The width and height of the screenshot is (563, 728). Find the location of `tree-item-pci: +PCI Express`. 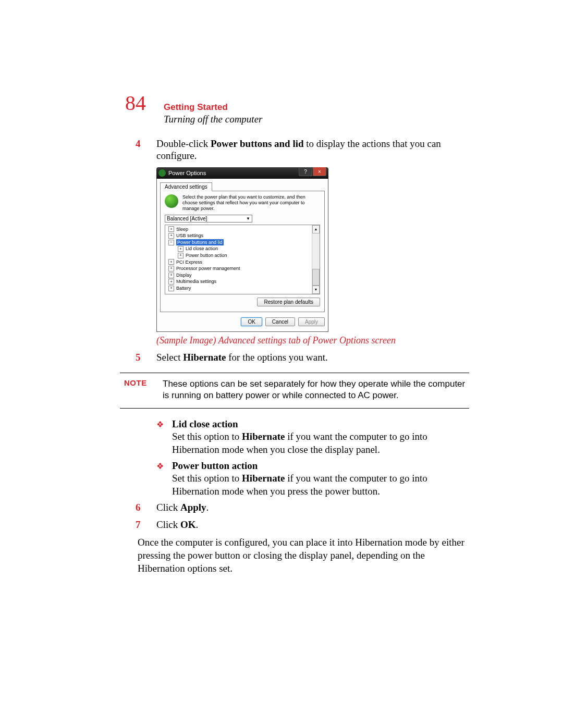

tree-item-pci: +PCI Express is located at coordinates (243, 263).